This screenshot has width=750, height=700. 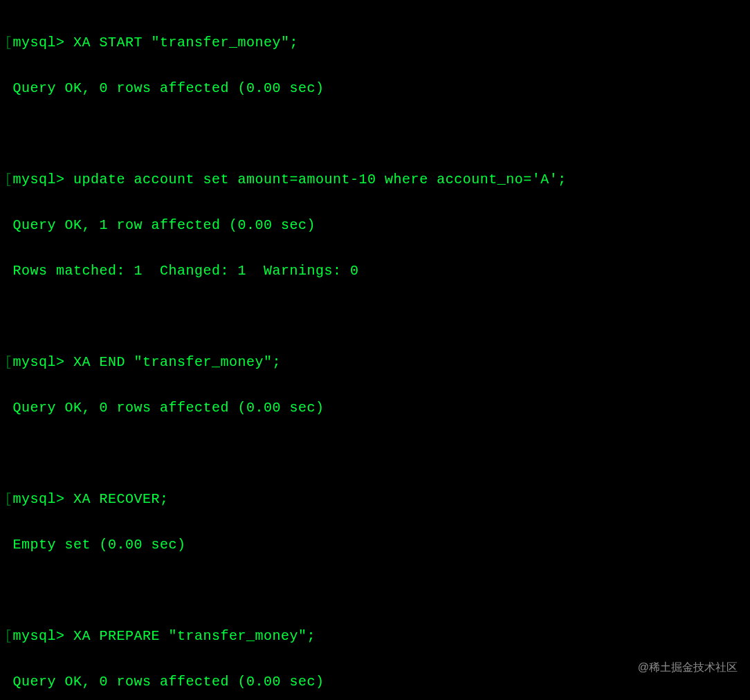 What do you see at coordinates (320, 180) in the screenshot?
I see `command: update account set amount=amount-10 wher…` at bounding box center [320, 180].